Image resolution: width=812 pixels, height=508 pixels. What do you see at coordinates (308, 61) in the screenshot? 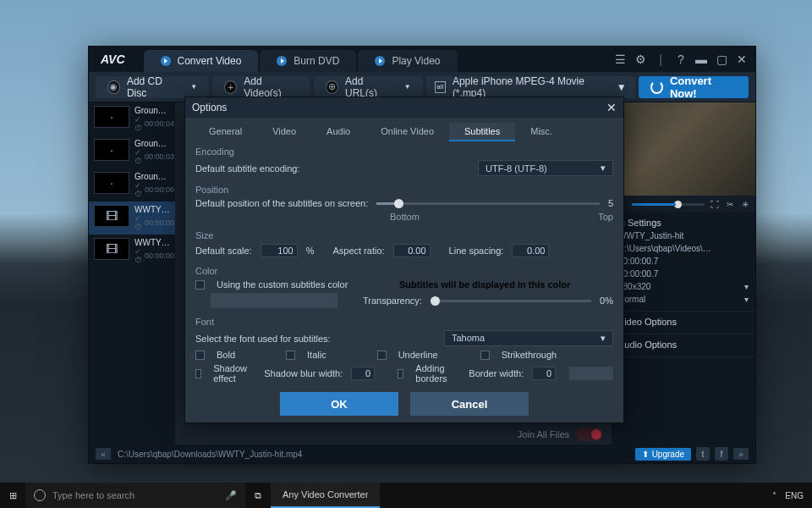
I see `tab-burn-dvd: Burn DVD` at bounding box center [308, 61].